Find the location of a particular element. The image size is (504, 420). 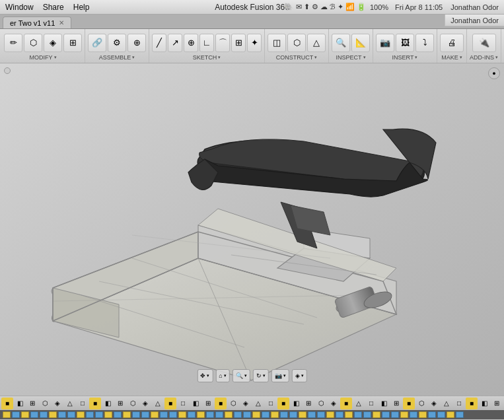

sketch-icon-4: ∟ is located at coordinates (207, 43).